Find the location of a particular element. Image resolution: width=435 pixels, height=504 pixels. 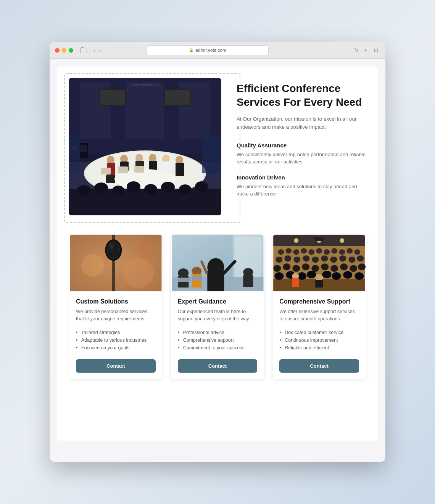

card-title-support: Comprehensive Support is located at coordinates (319, 302).